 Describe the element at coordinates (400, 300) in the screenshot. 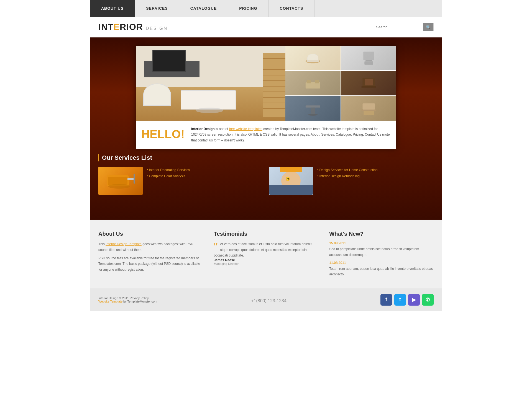

I see `twitter-icon: t` at that location.